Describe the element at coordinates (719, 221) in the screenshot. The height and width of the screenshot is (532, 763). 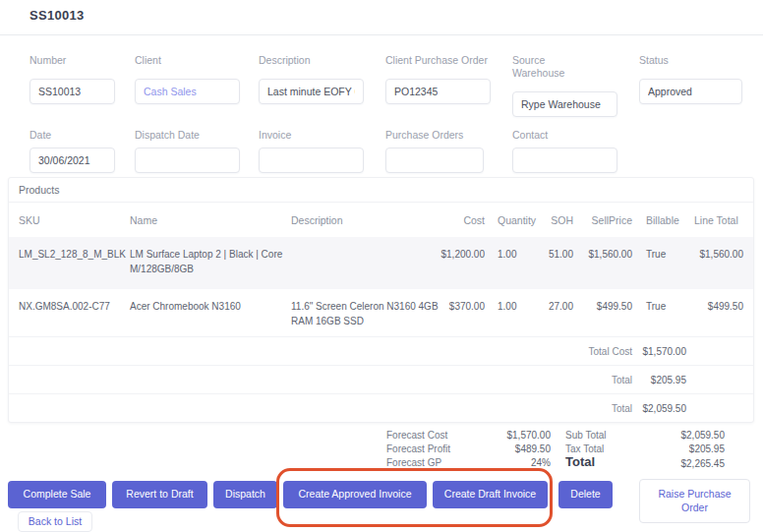
I see `col-header-line-total: Line Total` at that location.